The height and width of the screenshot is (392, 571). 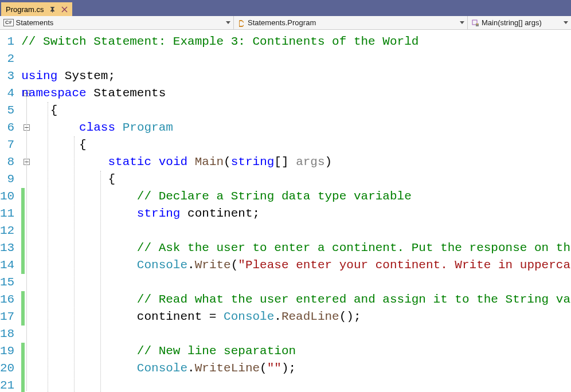 What do you see at coordinates (25, 9) in the screenshot?
I see `tab-title: Program.cs` at bounding box center [25, 9].